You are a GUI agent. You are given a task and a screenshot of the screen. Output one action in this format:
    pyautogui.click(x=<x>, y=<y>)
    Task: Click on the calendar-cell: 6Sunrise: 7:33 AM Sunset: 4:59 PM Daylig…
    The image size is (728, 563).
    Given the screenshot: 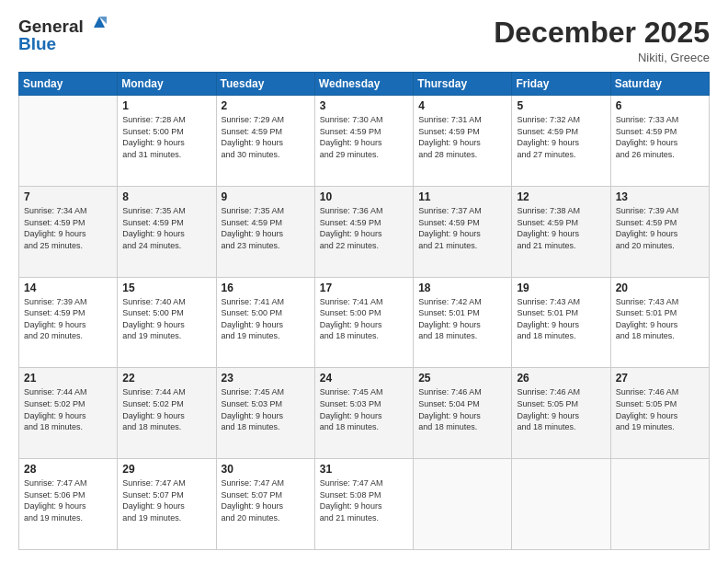 What is the action you would take?
    pyautogui.click(x=660, y=142)
    